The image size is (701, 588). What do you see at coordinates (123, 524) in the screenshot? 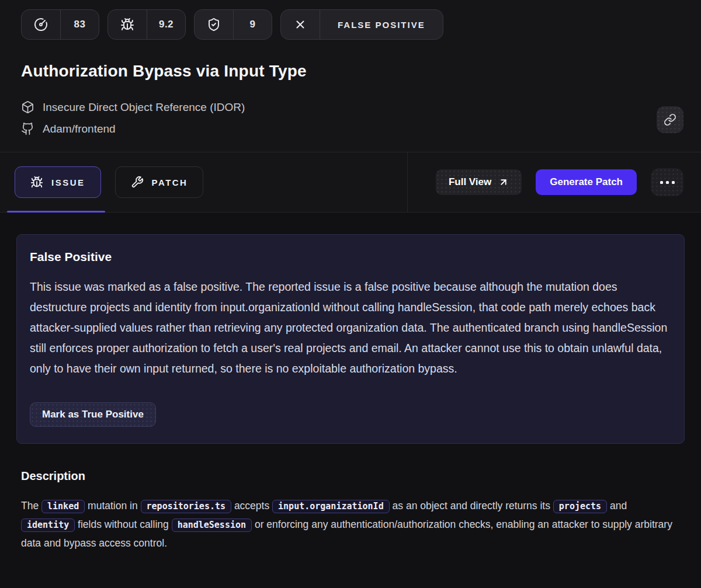
I see `description-text: fields without calling` at bounding box center [123, 524].